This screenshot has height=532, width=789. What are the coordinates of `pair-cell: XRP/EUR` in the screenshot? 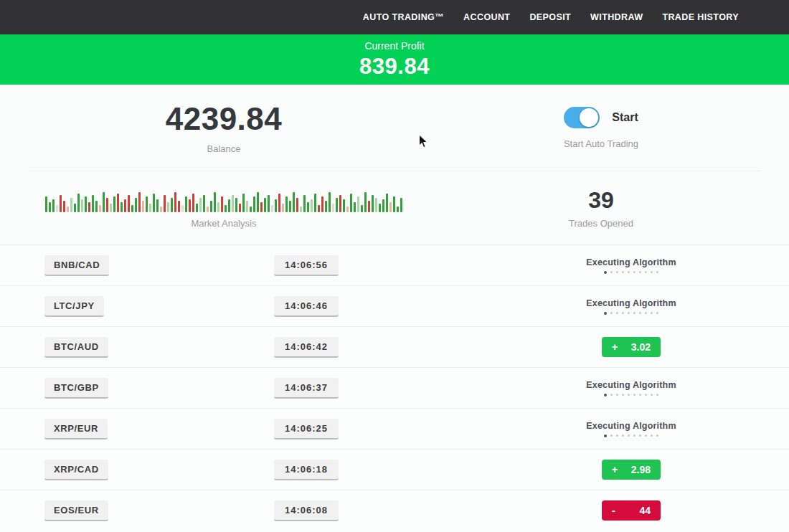 It's located at (151, 429).